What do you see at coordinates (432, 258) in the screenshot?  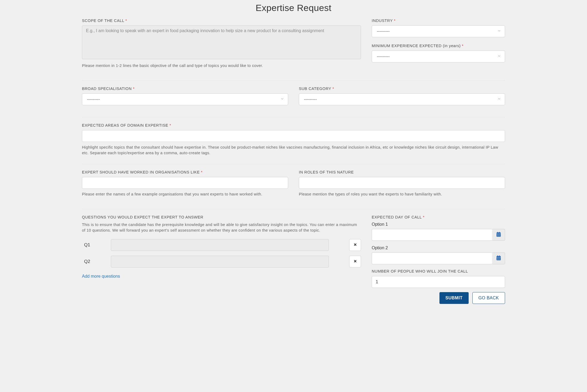 I see `call-day-option-2-input` at bounding box center [432, 258].